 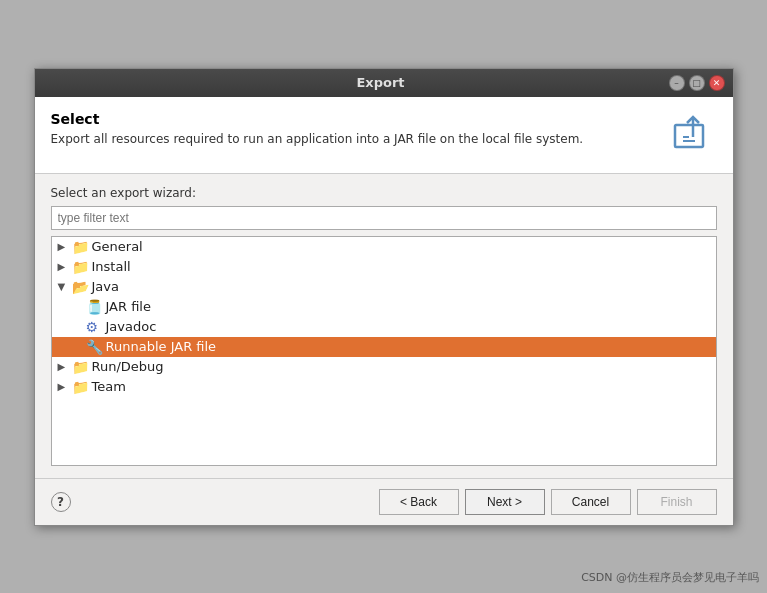 What do you see at coordinates (64, 366) in the screenshot?
I see `expand-arrow-run-debug: ▶` at bounding box center [64, 366].